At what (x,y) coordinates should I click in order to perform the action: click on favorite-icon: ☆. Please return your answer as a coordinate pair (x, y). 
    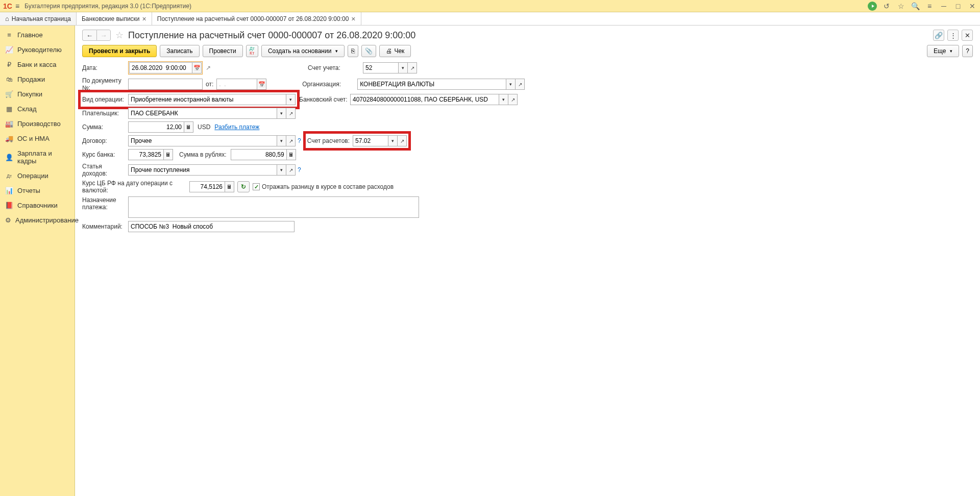
    Looking at the image, I should click on (901, 6).